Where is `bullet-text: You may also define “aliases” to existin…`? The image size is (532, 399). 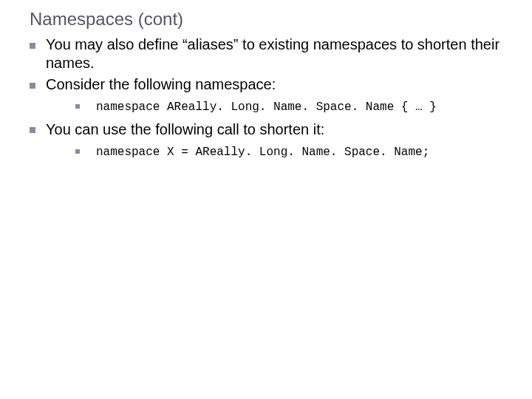
bullet-text: You may also define “aliases” to existin… is located at coordinates (273, 53).